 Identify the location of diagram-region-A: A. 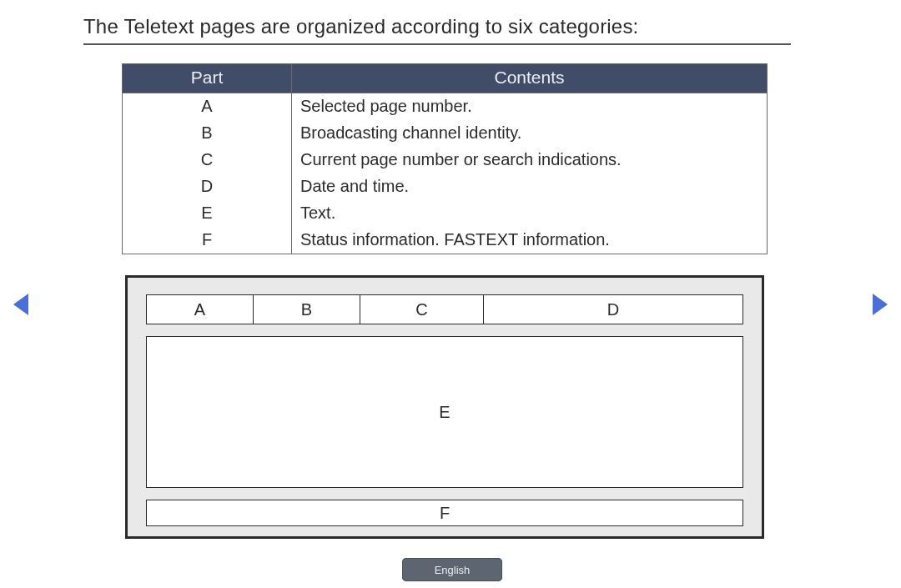
(200, 309).